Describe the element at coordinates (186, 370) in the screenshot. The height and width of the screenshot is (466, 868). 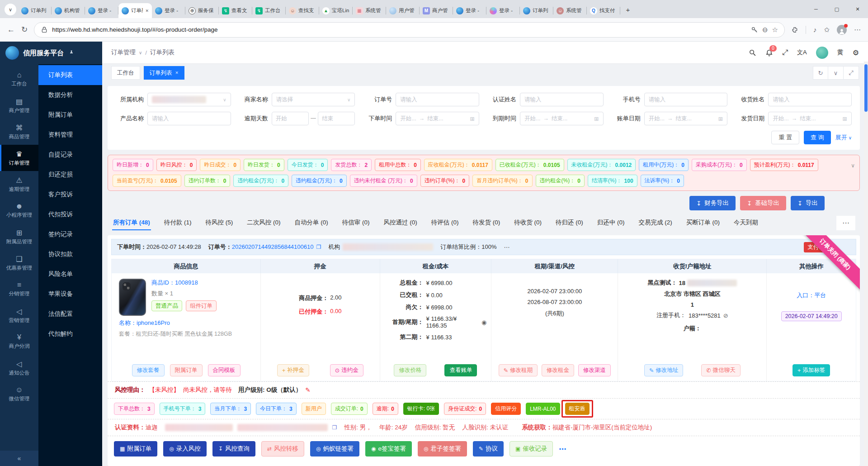
I see `product-action-button: 附属订单` at that location.